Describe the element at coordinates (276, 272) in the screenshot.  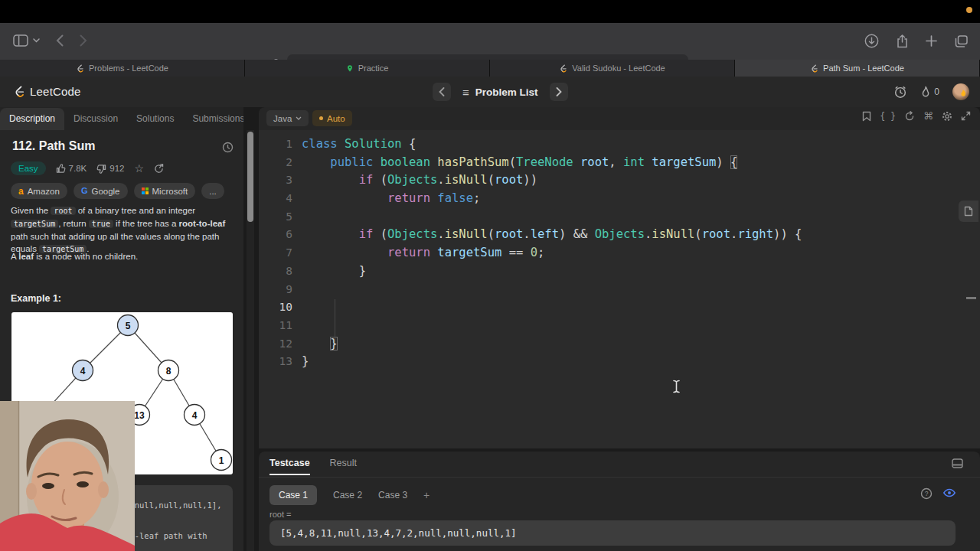
I see `line-number: 8` at that location.